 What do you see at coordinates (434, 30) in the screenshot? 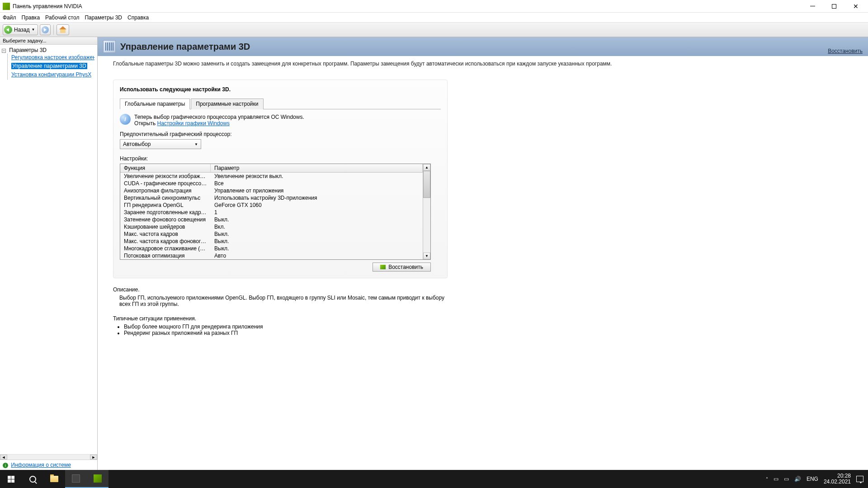
I see `nav-toolbar: Назад ▼` at bounding box center [434, 30].